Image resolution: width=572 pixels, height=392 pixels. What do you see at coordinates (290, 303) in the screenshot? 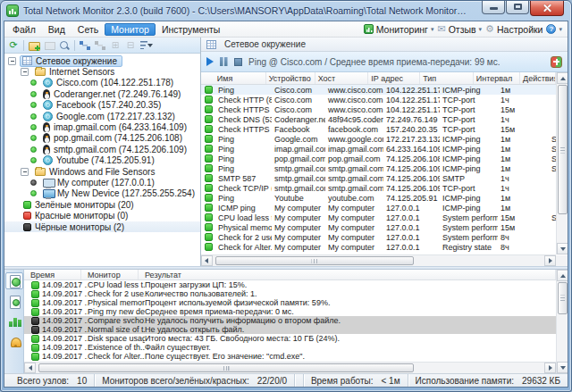
I see `log-row: 14.09.2017 ... Physical memor... Процент…` at bounding box center [290, 303].